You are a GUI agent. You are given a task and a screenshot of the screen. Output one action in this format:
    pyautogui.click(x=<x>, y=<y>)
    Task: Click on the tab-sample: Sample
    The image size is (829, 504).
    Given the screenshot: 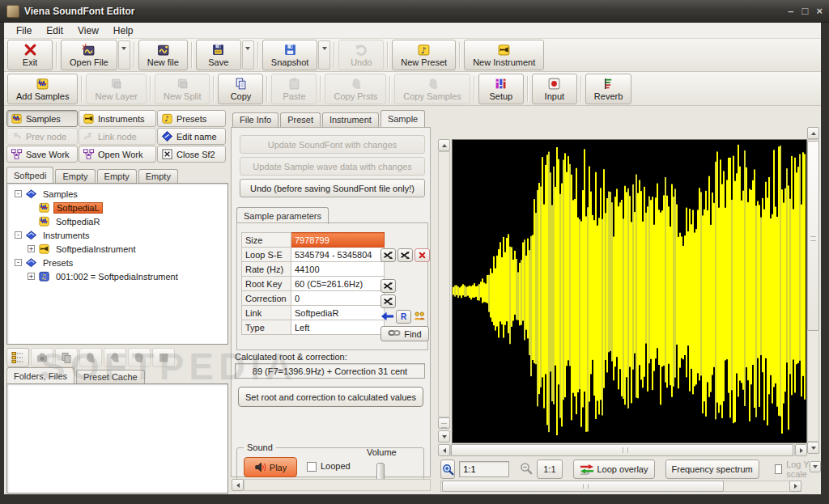 What is the action you would take?
    pyautogui.click(x=403, y=118)
    